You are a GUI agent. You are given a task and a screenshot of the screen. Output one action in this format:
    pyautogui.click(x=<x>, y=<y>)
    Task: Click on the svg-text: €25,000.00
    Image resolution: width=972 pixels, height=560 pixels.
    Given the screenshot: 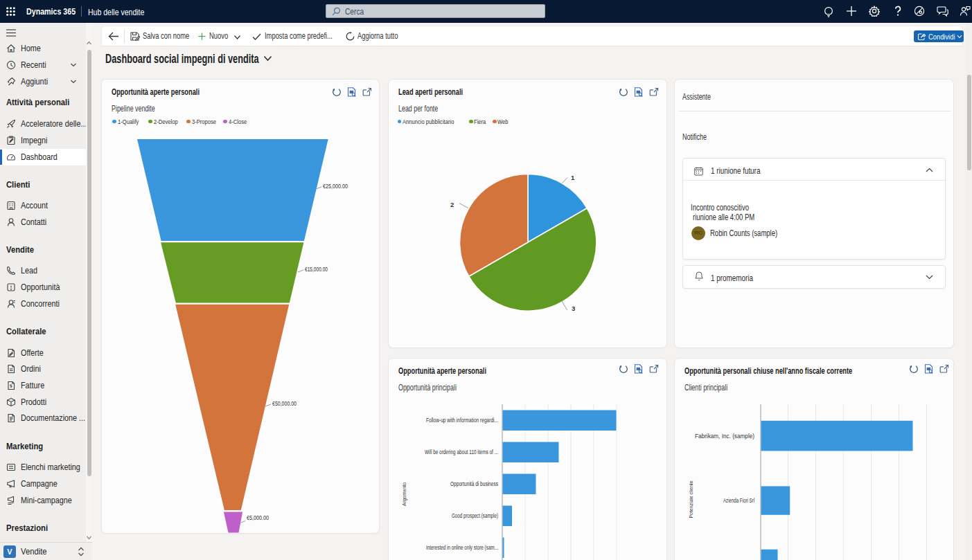 What is the action you would take?
    pyautogui.click(x=335, y=186)
    